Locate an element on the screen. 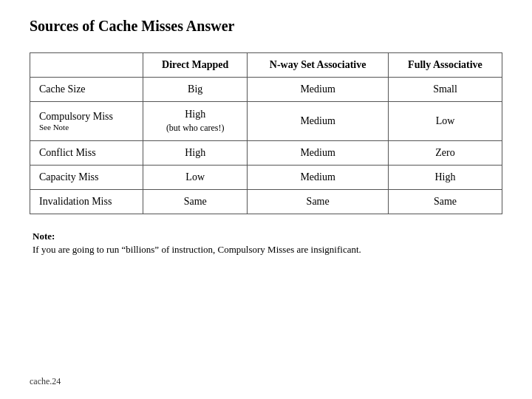 The width and height of the screenshot is (532, 399). table-row: Invalidation Miss Same Same Same is located at coordinates (266, 202).